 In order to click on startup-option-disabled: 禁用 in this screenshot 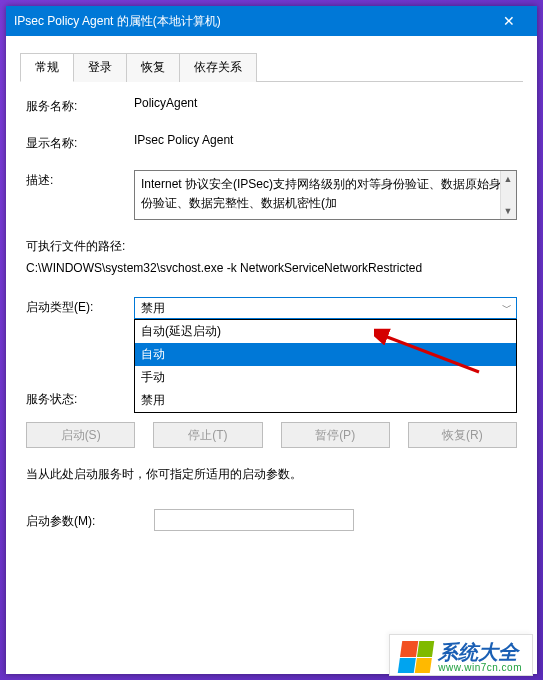, I will do `click(326, 400)`.